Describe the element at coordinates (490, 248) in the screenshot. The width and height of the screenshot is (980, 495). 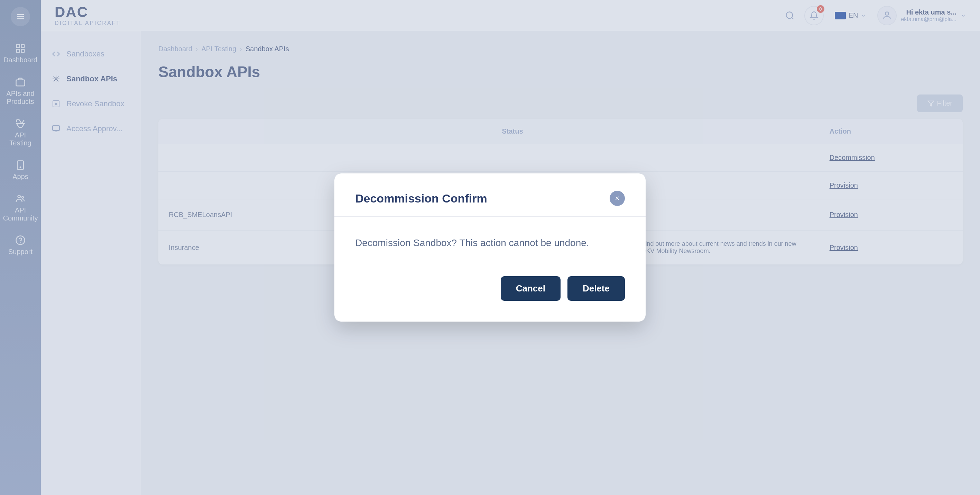
I see `modal: Decommission Confirm × Decomission Sandb…` at that location.